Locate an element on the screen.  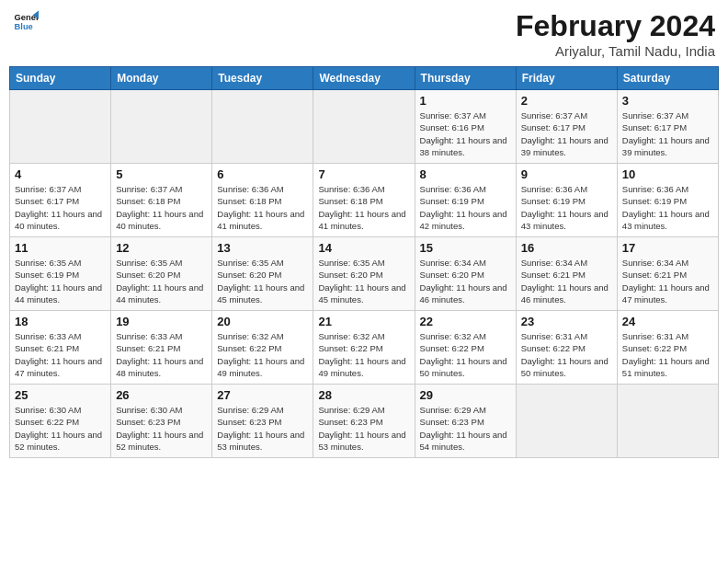
day-number: 1 is located at coordinates (465, 101).